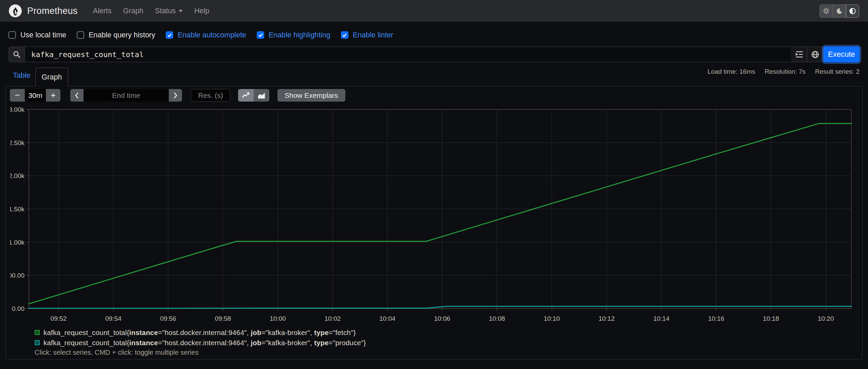 The image size is (868, 369). Describe the element at coordinates (17, 54) in the screenshot. I see `search-segment` at that location.